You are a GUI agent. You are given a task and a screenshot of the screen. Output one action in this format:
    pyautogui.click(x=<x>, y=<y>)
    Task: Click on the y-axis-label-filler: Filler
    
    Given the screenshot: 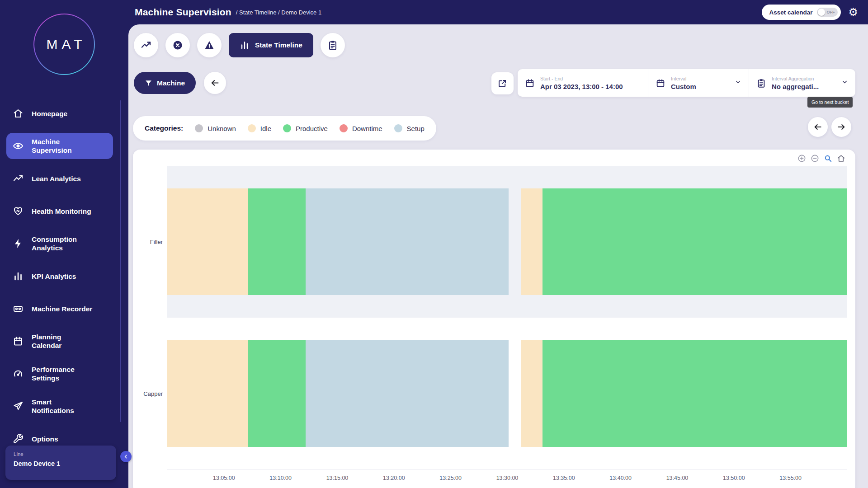 What is the action you would take?
    pyautogui.click(x=147, y=242)
    